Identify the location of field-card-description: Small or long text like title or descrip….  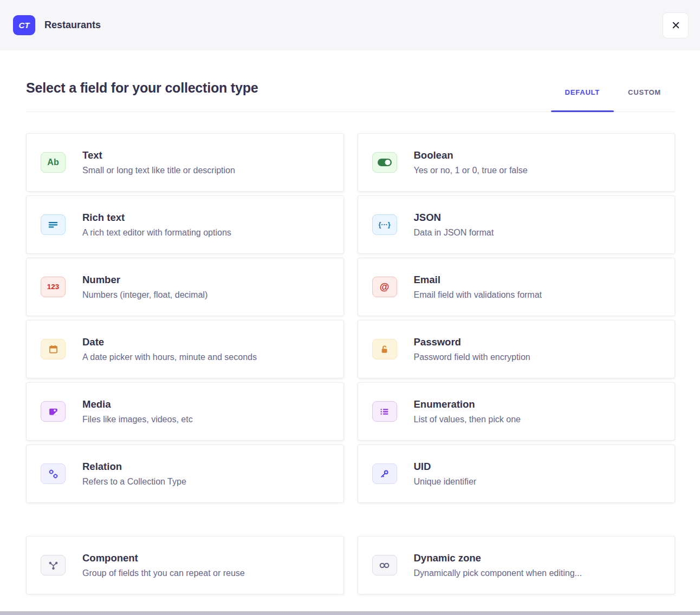
(159, 170).